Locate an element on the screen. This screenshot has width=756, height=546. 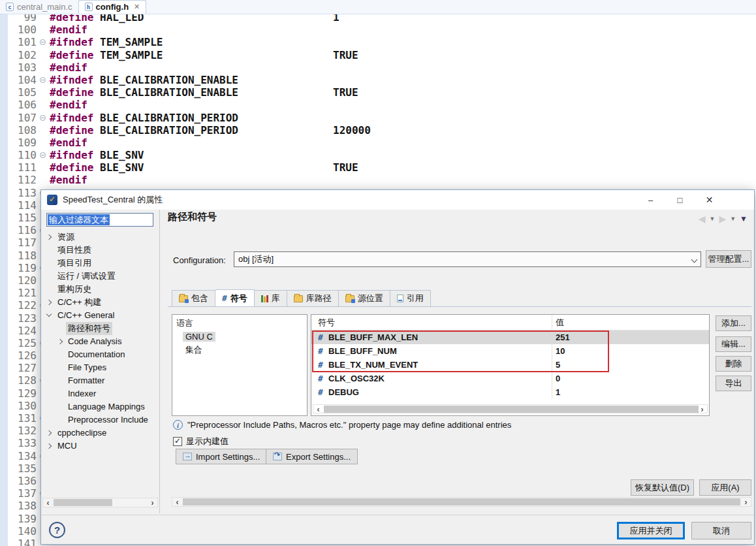
back-menu-icon: ▼ is located at coordinates (712, 219).